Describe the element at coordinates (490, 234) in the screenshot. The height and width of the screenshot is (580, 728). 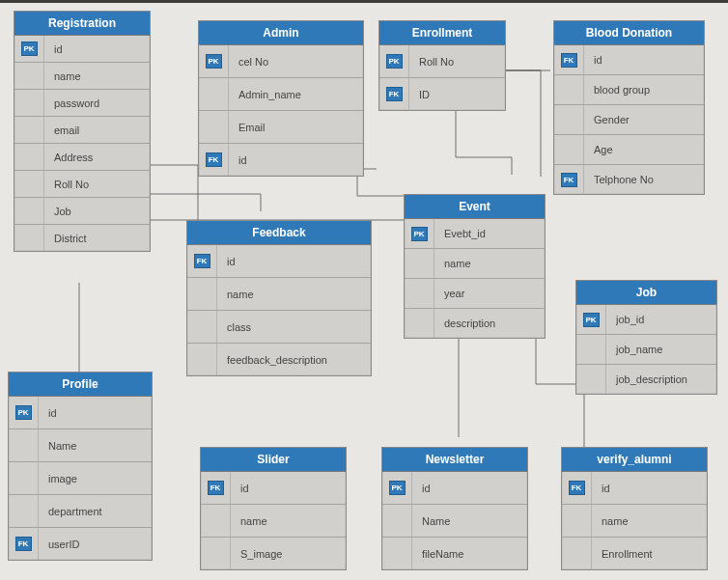
I see `field: Evebt_id` at that location.